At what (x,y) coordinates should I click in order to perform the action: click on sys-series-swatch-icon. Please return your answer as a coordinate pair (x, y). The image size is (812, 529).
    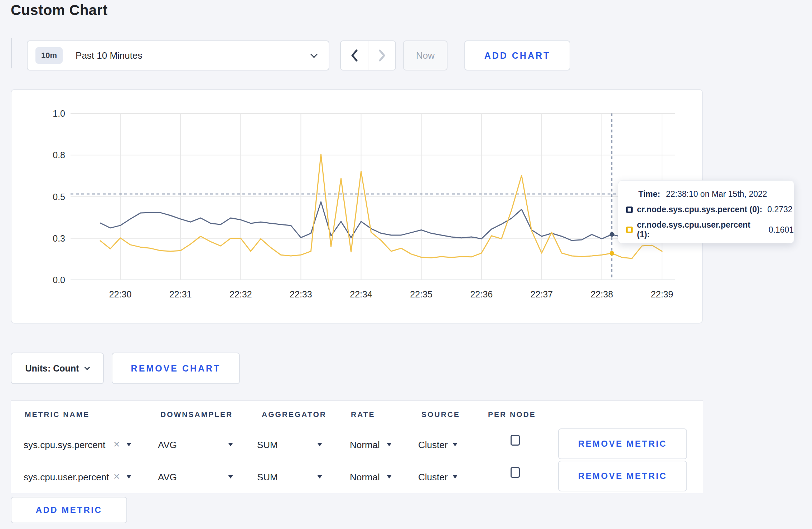
    Looking at the image, I should click on (629, 210).